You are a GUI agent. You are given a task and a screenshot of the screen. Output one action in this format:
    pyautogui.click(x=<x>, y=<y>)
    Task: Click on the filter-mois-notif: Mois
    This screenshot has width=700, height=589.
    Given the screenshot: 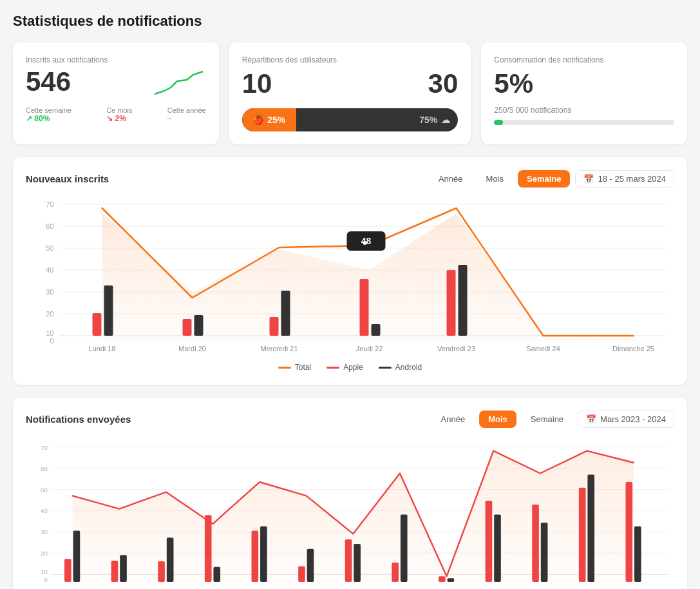 What is the action you would take?
    pyautogui.click(x=498, y=419)
    